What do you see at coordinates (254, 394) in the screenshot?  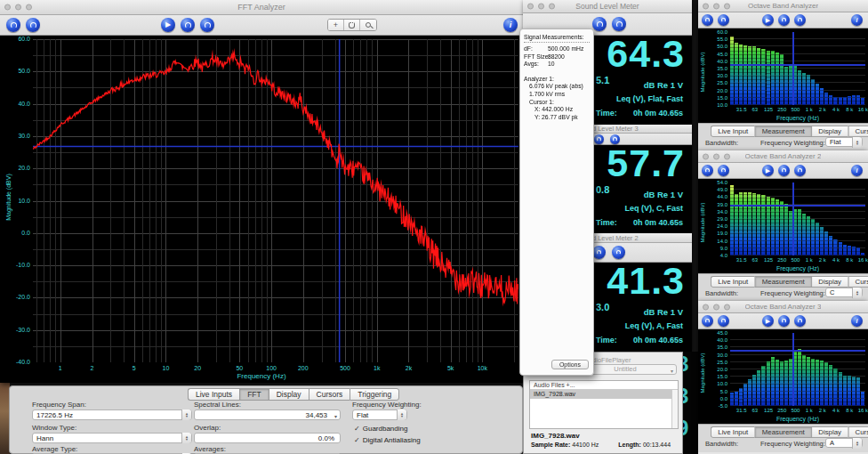 I see `tab-fft: FFT` at bounding box center [254, 394].